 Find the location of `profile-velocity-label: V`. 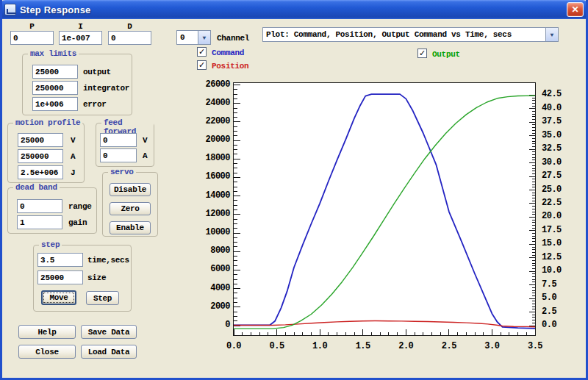

profile-velocity-label: V is located at coordinates (73, 140).